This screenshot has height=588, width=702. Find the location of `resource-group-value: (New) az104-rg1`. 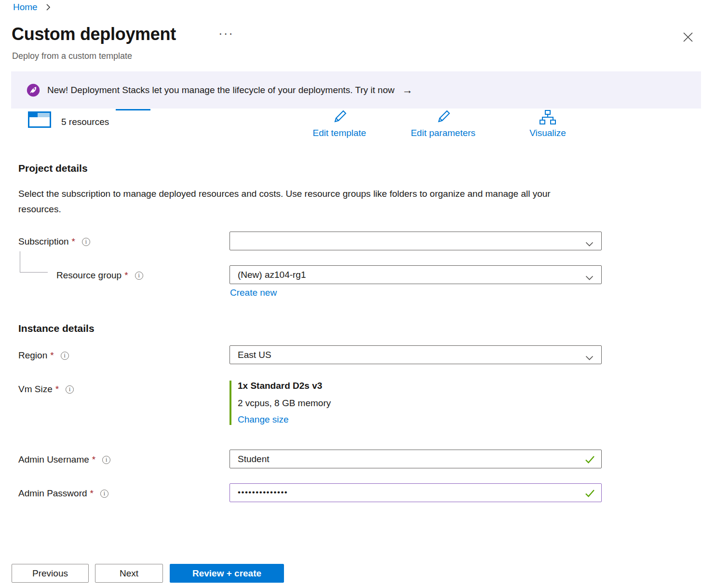

resource-group-value: (New) az104-rg1 is located at coordinates (272, 275).